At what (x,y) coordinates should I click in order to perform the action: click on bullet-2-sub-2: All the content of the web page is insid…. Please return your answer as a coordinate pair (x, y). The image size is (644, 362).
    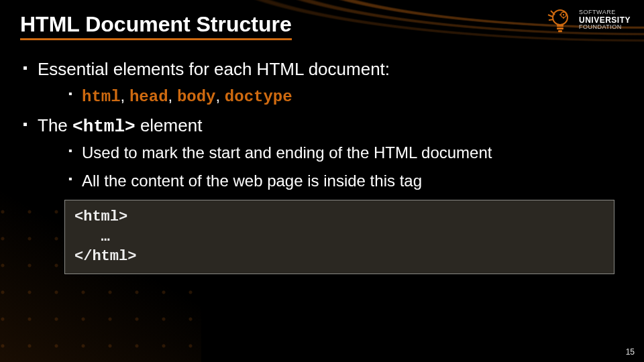
    Looking at the image, I should click on (346, 181).